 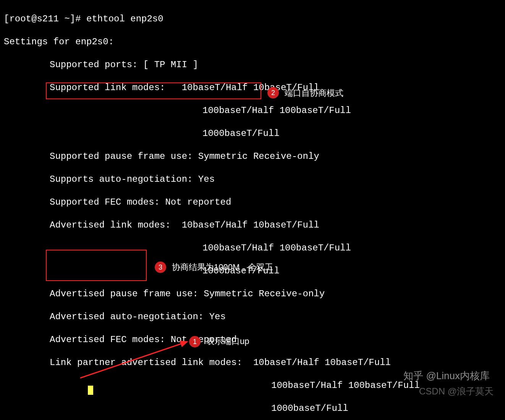 I want to click on settings-header: Settings for enp2s0:, so click(x=212, y=42).